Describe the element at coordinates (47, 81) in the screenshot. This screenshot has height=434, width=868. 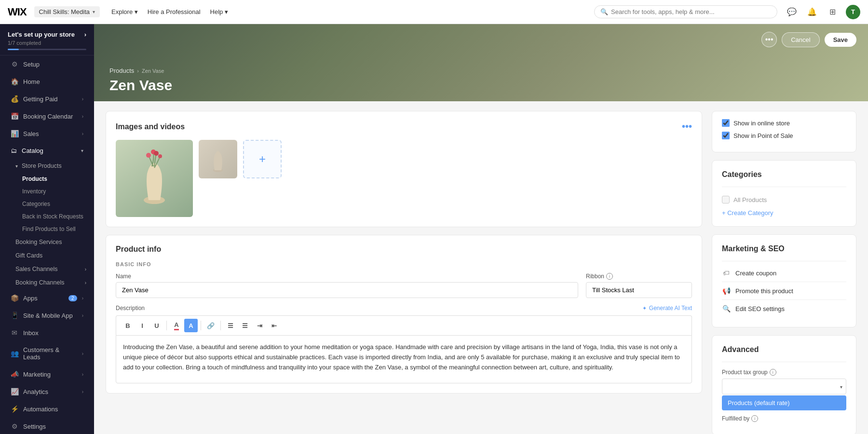
I see `sidebar-item-home: 🏠 Home` at that location.